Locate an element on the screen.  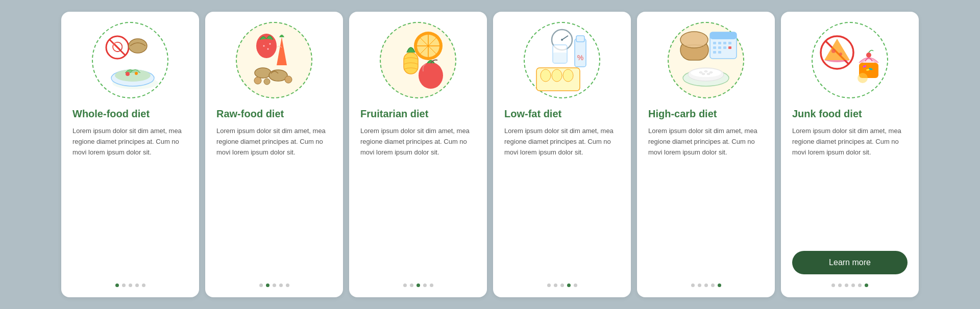
dots-junk-food is located at coordinates (850, 286).